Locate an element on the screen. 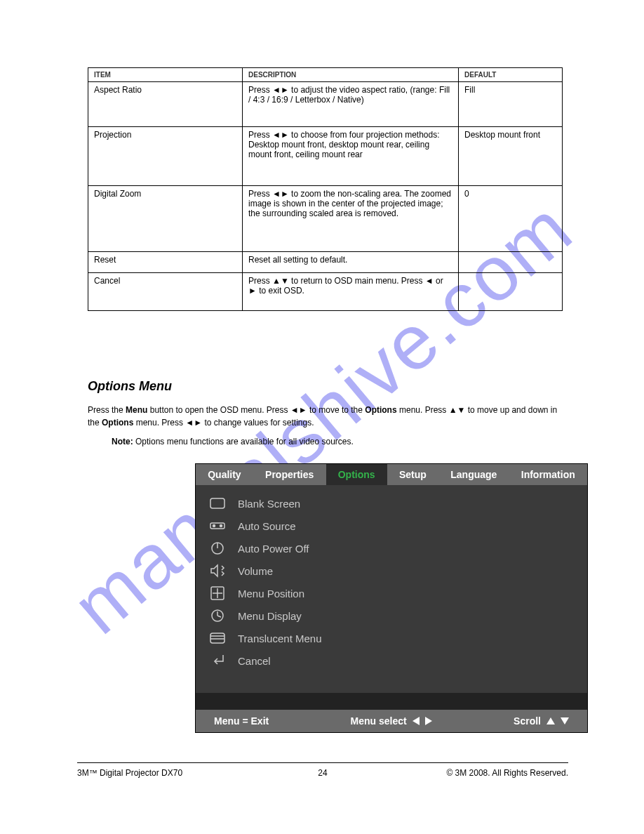 The height and width of the screenshot is (834, 644). arrow-up-icon is located at coordinates (551, 721).